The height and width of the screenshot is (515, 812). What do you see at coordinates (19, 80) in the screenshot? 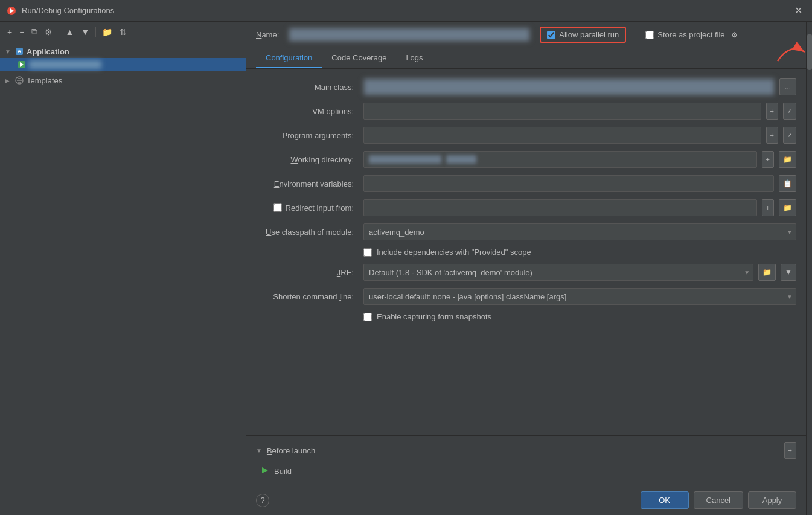
I see `templates-icon` at bounding box center [19, 80].